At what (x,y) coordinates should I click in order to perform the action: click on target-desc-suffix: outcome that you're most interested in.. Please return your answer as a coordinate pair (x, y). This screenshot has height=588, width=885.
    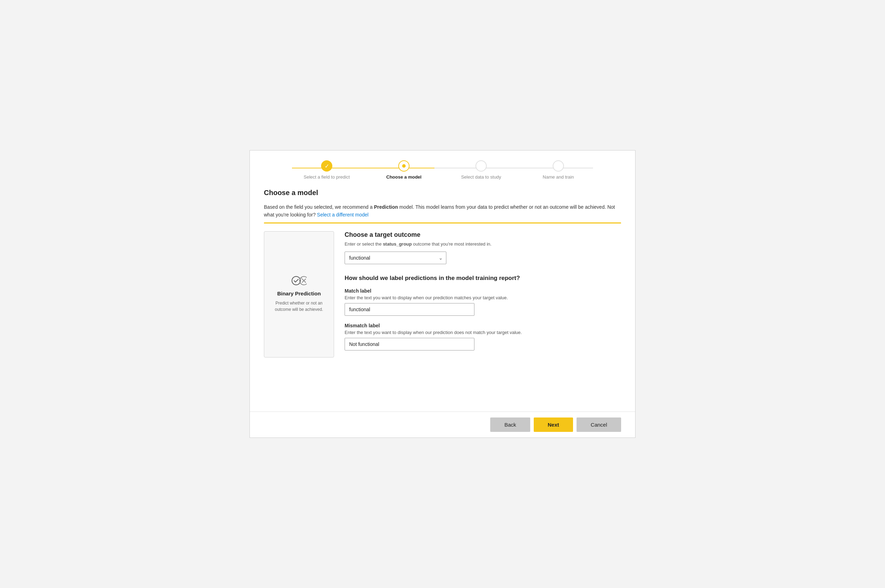
    Looking at the image, I should click on (452, 244).